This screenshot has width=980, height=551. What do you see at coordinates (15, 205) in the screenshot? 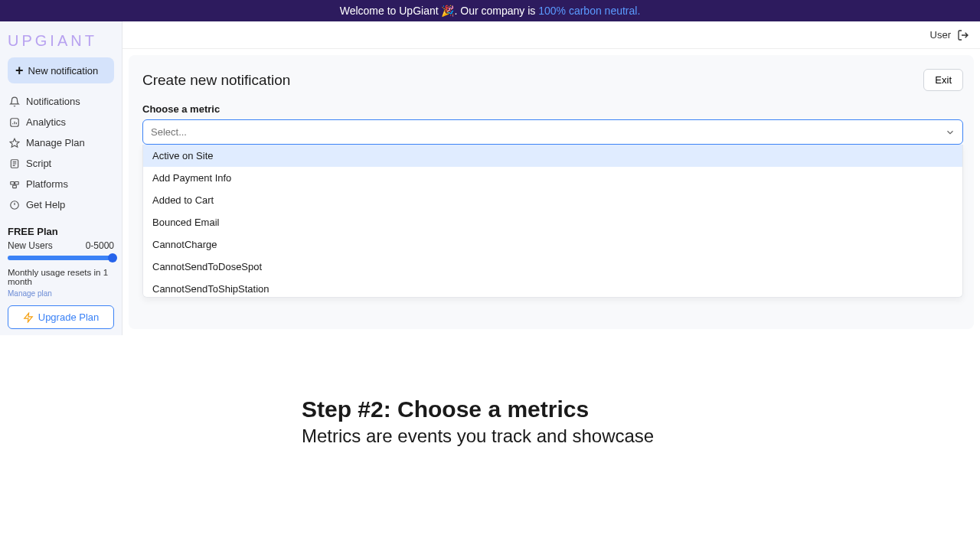
I see `help-icon` at bounding box center [15, 205].